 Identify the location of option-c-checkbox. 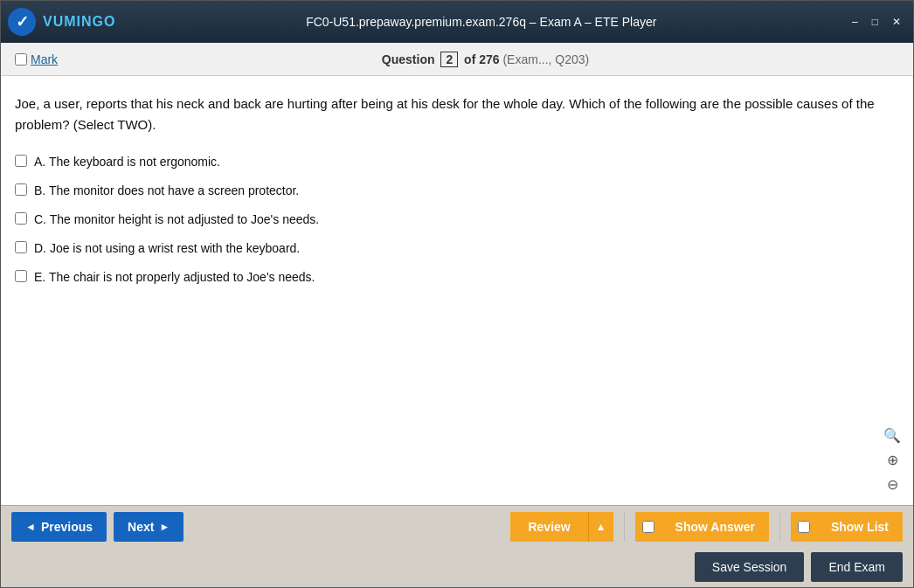
(21, 218).